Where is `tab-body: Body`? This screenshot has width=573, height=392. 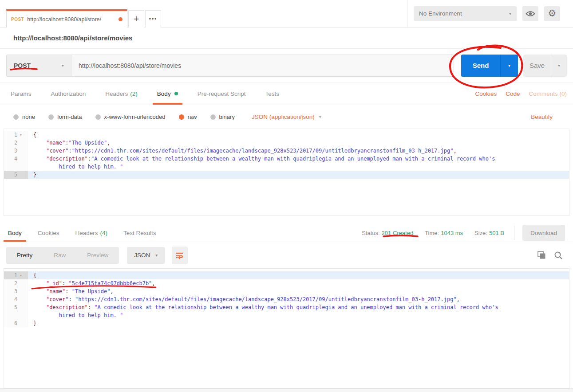 tab-body: Body is located at coordinates (168, 94).